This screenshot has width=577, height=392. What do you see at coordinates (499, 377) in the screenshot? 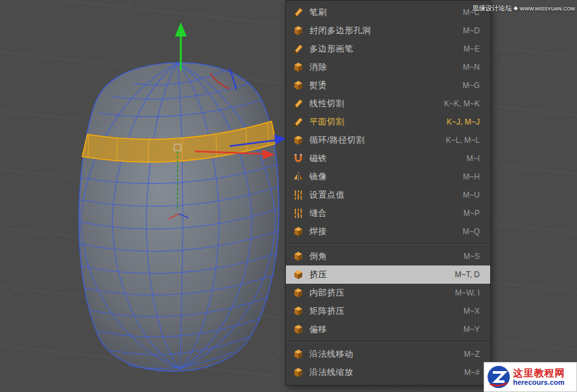
I see `tutorial-logo-icon` at bounding box center [499, 377].